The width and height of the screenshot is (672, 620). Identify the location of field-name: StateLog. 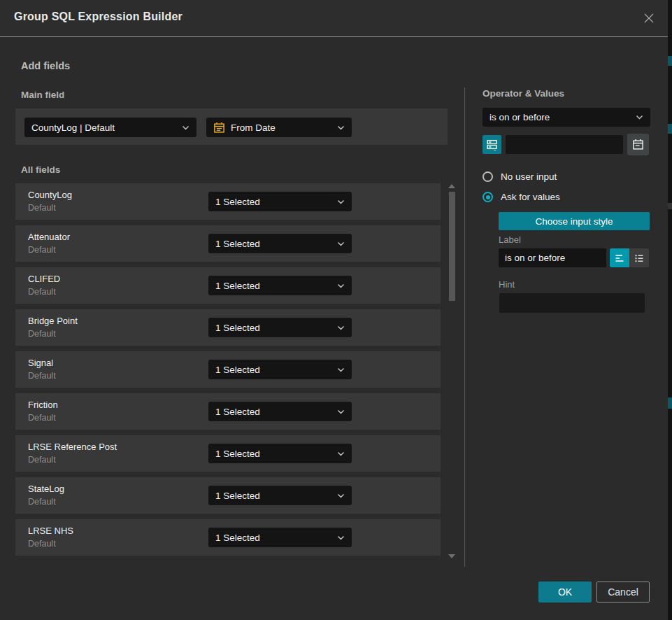
(46, 488).